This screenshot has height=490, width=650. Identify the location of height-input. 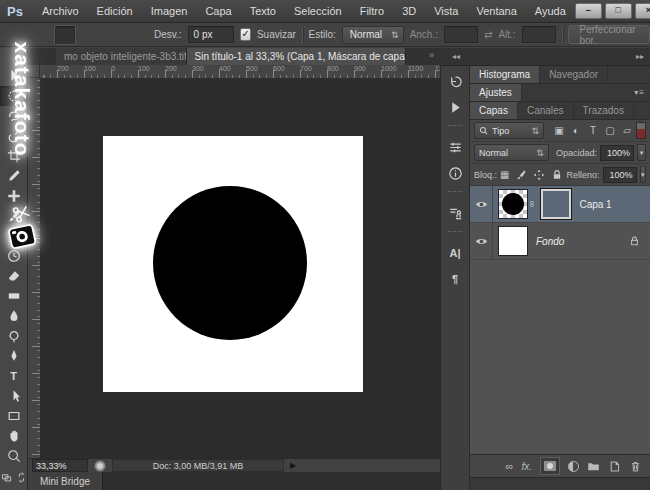
(539, 34).